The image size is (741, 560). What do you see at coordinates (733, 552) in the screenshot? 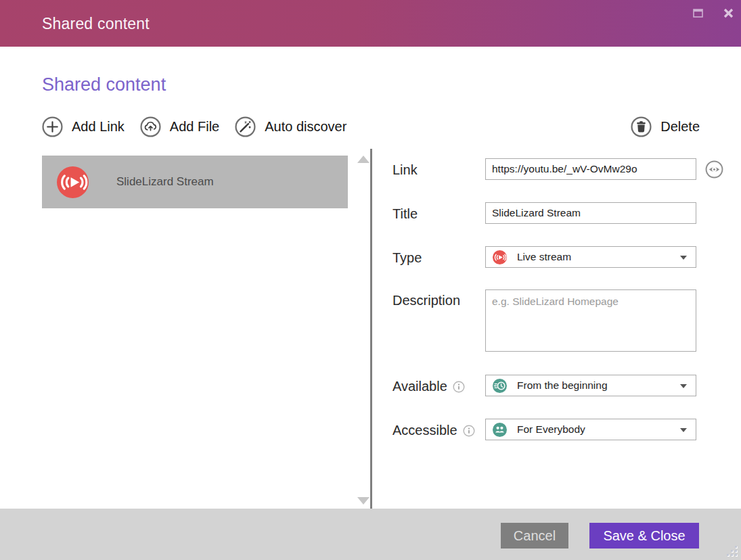
I see `resize-grip` at bounding box center [733, 552].